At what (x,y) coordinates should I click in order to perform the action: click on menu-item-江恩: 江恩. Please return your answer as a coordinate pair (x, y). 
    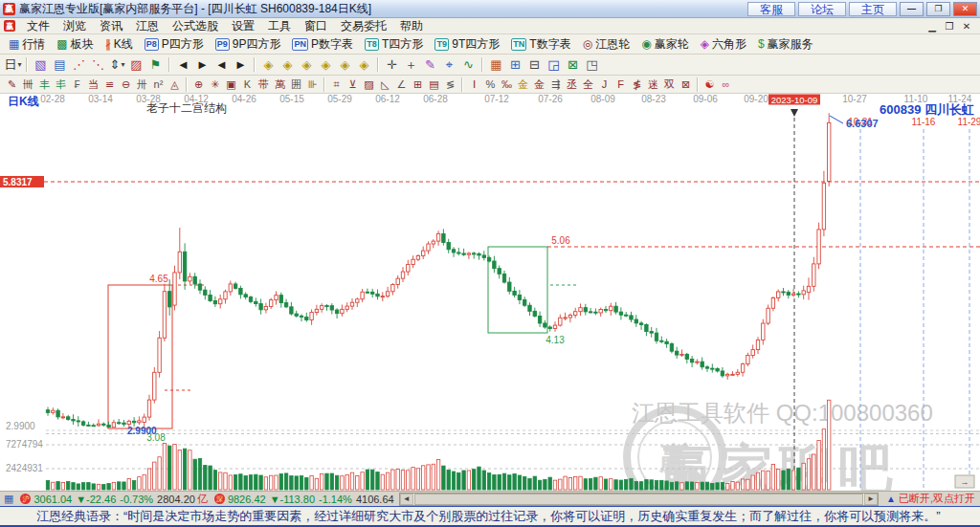
    Looking at the image, I should click on (147, 27).